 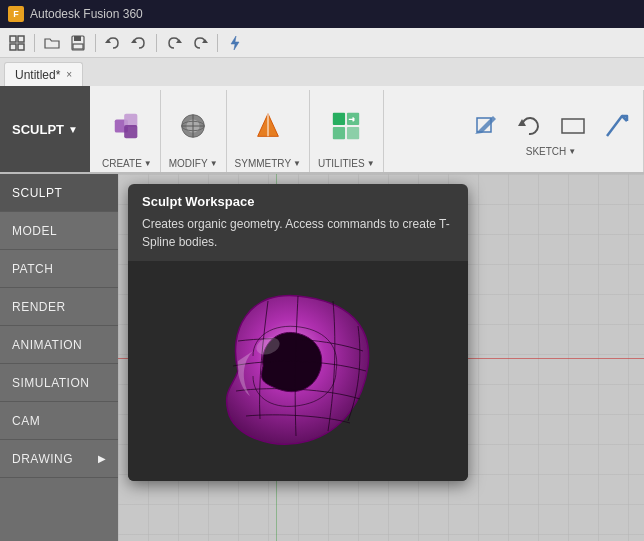 What do you see at coordinates (346, 126) in the screenshot?
I see `utilities-button` at bounding box center [346, 126].